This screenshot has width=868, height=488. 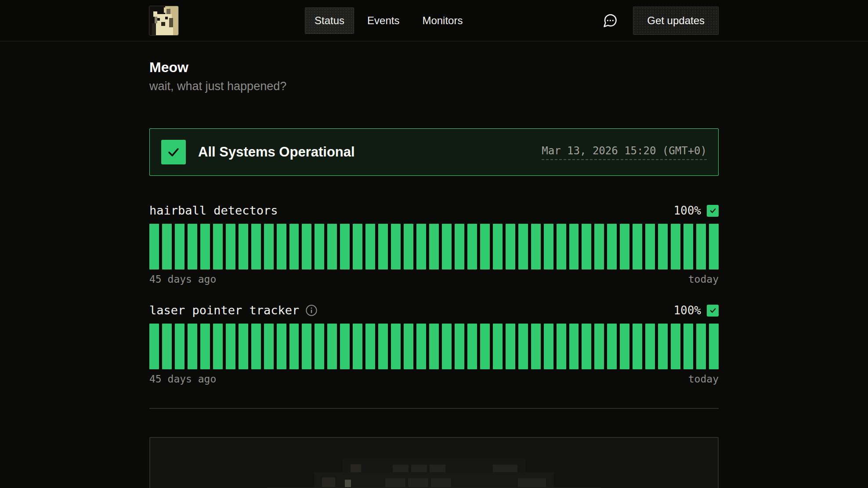 What do you see at coordinates (164, 21) in the screenshot?
I see `cat-logo` at bounding box center [164, 21].